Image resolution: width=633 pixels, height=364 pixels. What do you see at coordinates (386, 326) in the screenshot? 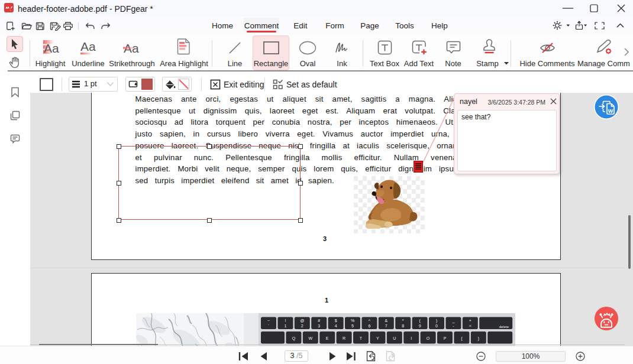
I see `svg-text: 7` at bounding box center [386, 326].